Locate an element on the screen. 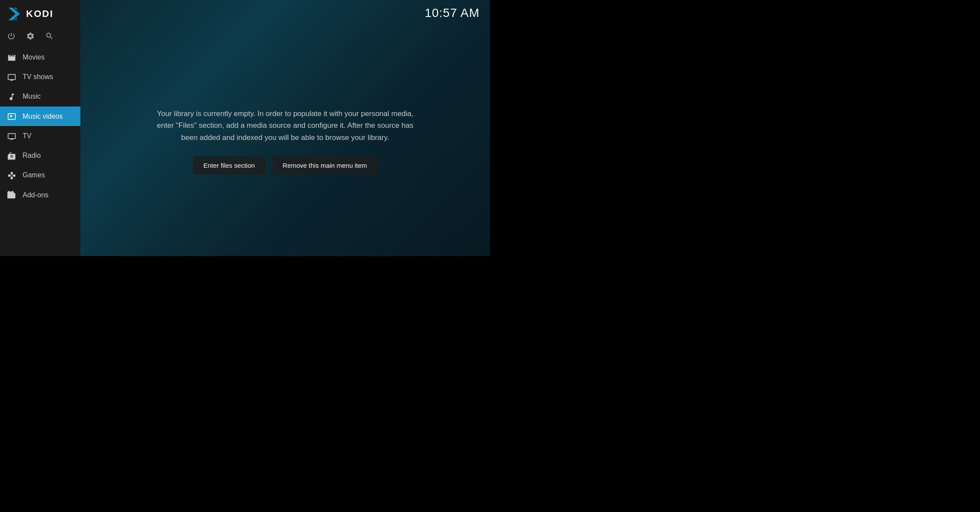  app-header: KODI is located at coordinates (40, 14).